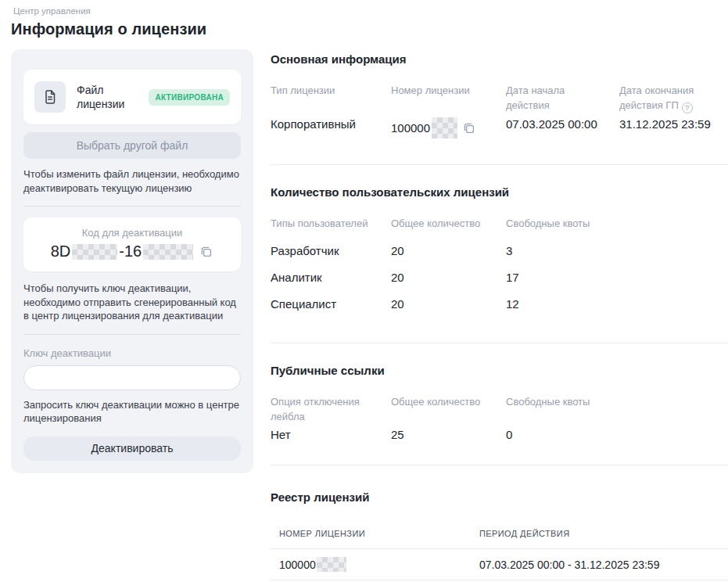 This screenshot has height=582, width=728. What do you see at coordinates (132, 302) in the screenshot?
I see `code-hint: Чтобы получить ключ деактивации, необход…` at bounding box center [132, 302].